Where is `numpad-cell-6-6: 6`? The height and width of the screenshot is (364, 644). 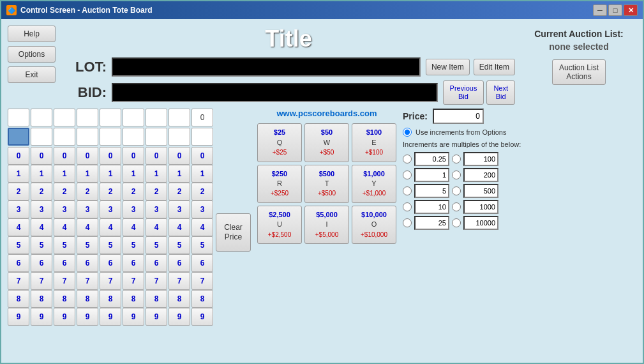
numpad-cell-6-6: 6 is located at coordinates (156, 263).